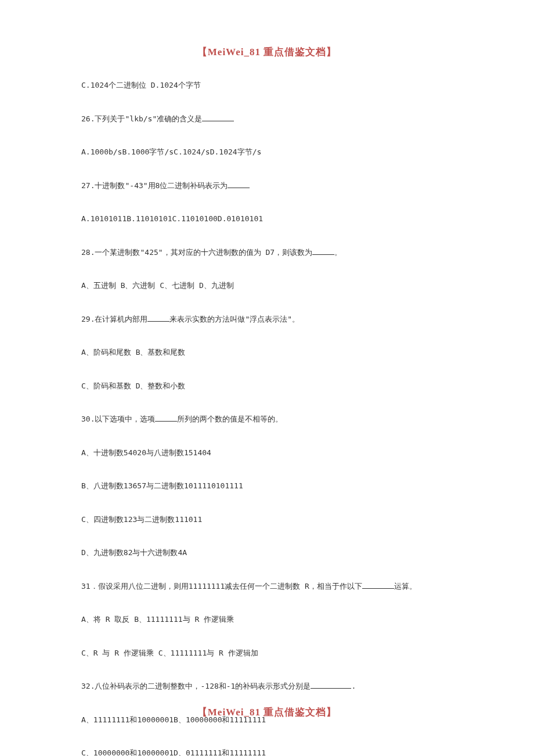  Describe the element at coordinates (142, 118) in the screenshot. I see `q26-text: 26.下列关于"lkb/s"准确的含义是` at that location.